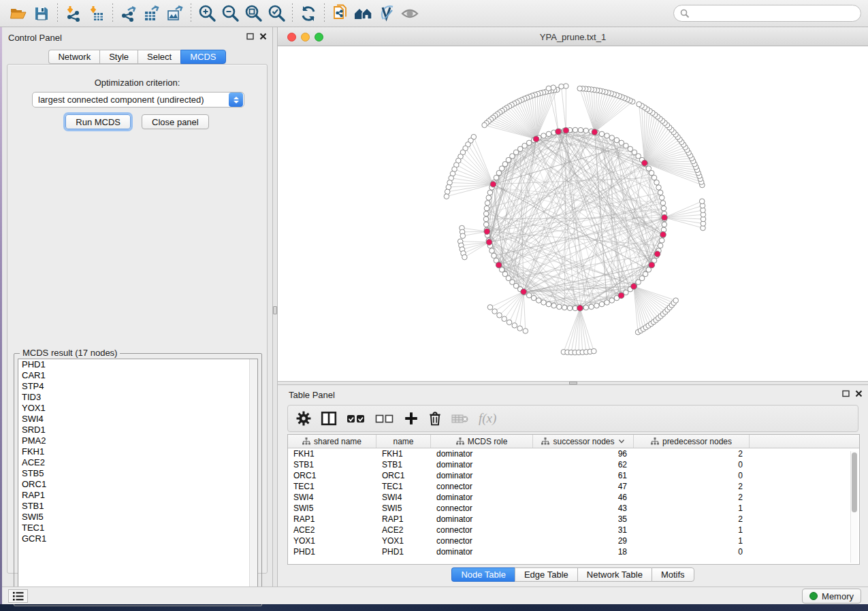  I want to click on table-cell: 96, so click(583, 454).